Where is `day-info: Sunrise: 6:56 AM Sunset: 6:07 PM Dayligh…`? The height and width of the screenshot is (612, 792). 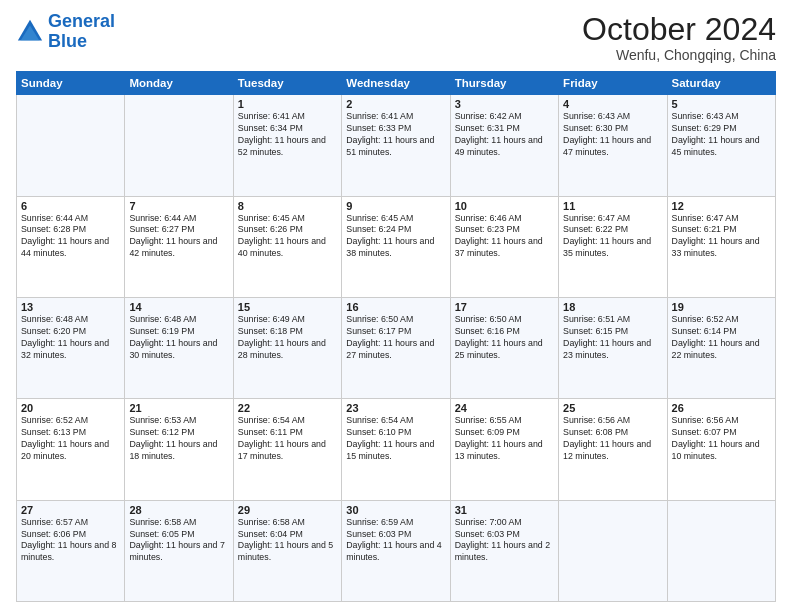
day-info: Sunrise: 6:56 AM Sunset: 6:07 PM Dayligh… is located at coordinates (722, 439).